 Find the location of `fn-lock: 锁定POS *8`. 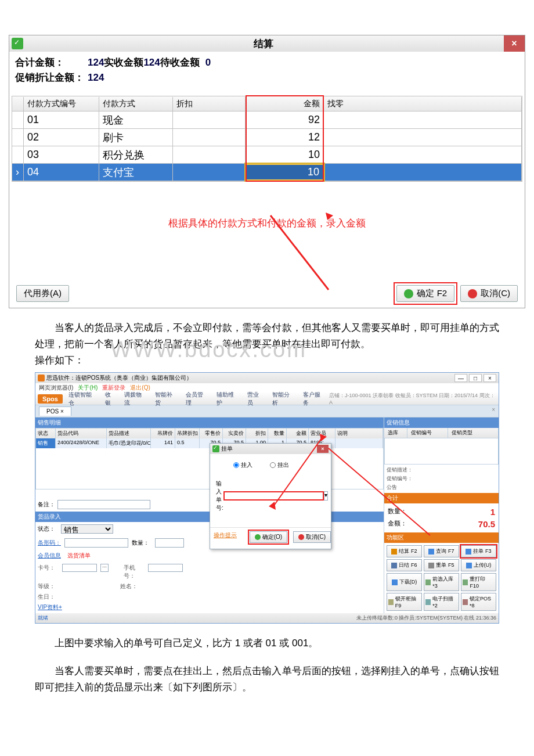

fn-lock: 锁定POS *8 is located at coordinates (478, 602).